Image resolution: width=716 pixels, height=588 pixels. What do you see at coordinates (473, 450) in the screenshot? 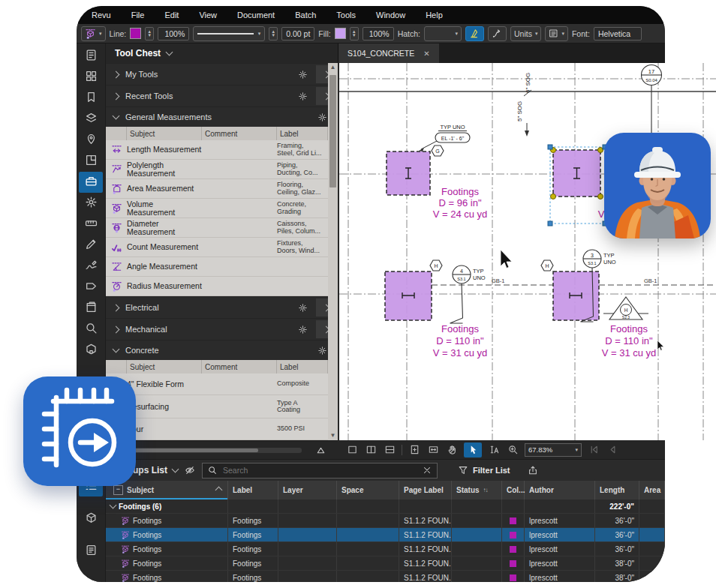
I see `select-cursor-icon` at bounding box center [473, 450].